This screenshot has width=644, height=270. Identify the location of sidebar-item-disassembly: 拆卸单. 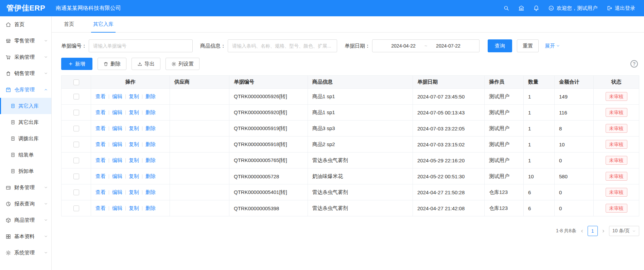
(26, 171).